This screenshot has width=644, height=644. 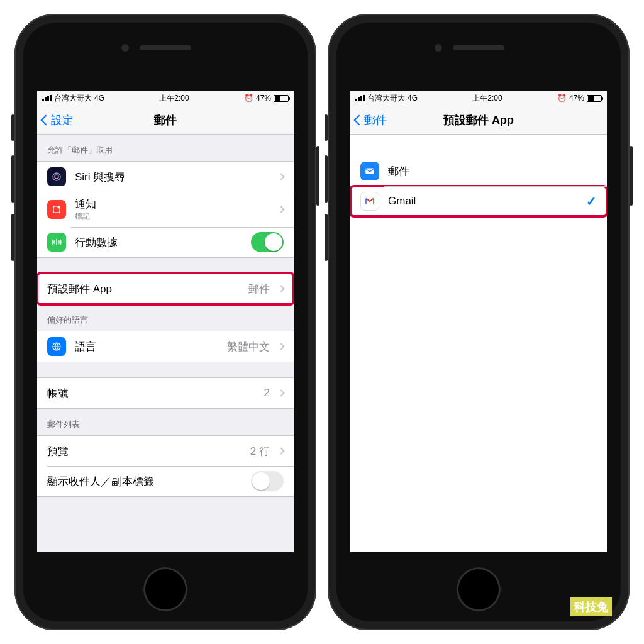 What do you see at coordinates (158, 243) in the screenshot?
I see `cellular-label: 行動數據` at bounding box center [158, 243].